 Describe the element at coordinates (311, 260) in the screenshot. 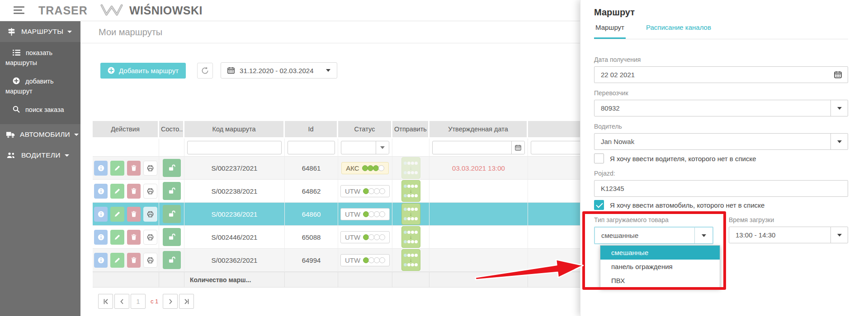

I see `route-id-cell: 64994` at that location.